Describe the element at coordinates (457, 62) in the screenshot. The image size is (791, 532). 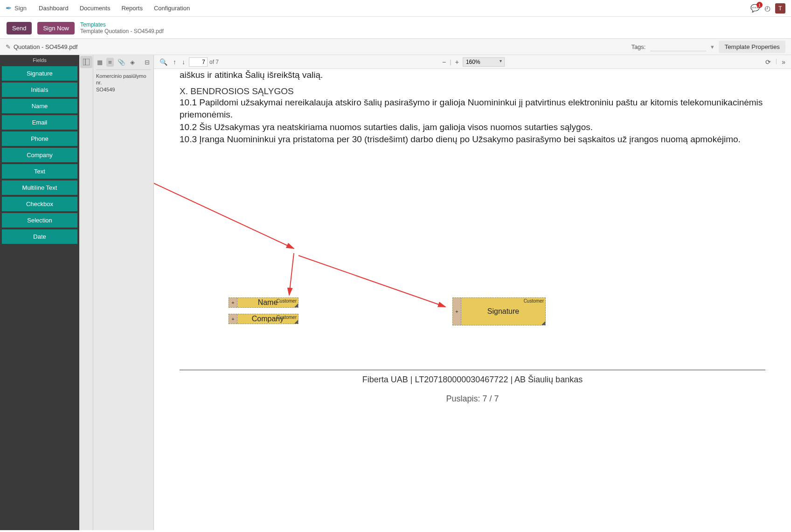
I see `zoom-in-icon: +` at that location.